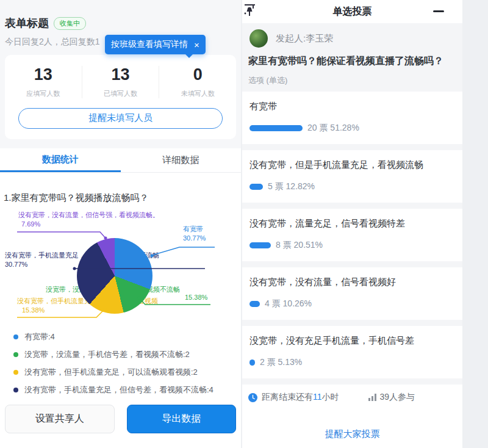  Describe the element at coordinates (198, 94) in the screenshot. I see `stat-label: 未填写人数` at that location.